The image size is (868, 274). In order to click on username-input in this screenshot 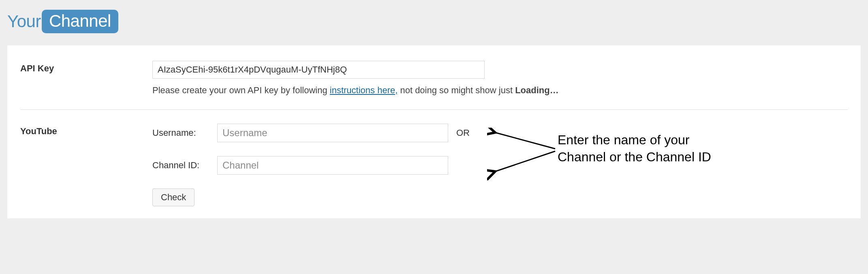, I will do `click(333, 133)`.